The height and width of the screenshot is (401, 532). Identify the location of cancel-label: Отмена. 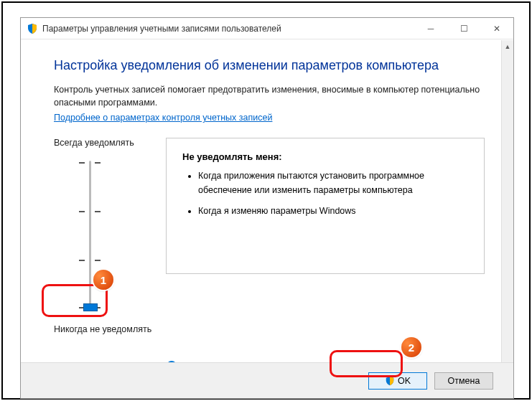
(464, 381).